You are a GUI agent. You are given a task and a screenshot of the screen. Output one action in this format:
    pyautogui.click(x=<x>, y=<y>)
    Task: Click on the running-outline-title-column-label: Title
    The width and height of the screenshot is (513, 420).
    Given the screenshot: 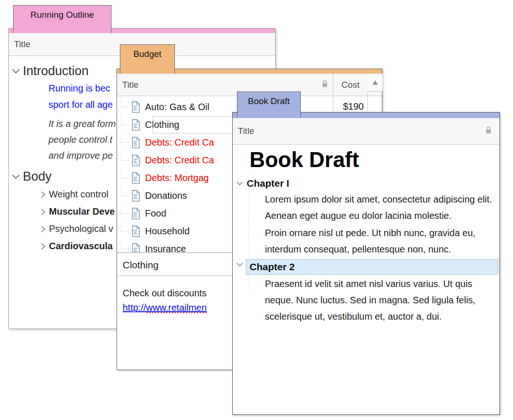 What is the action you would take?
    pyautogui.click(x=22, y=44)
    